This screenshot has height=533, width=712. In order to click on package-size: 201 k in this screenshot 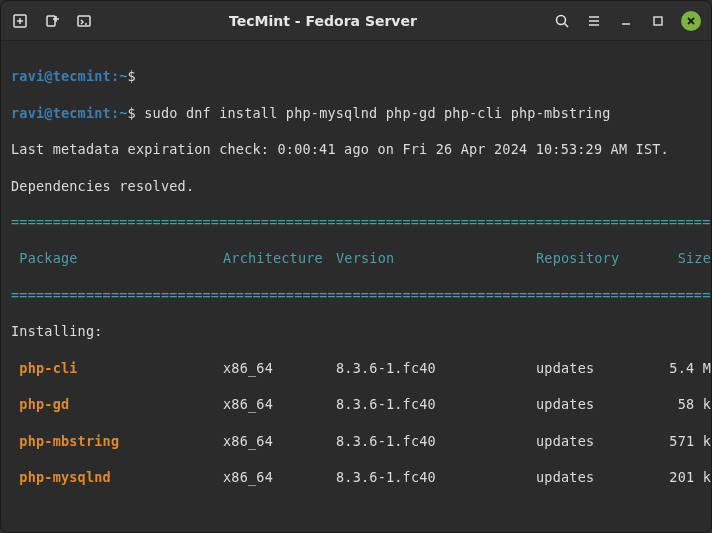, I will do `click(684, 477)`.